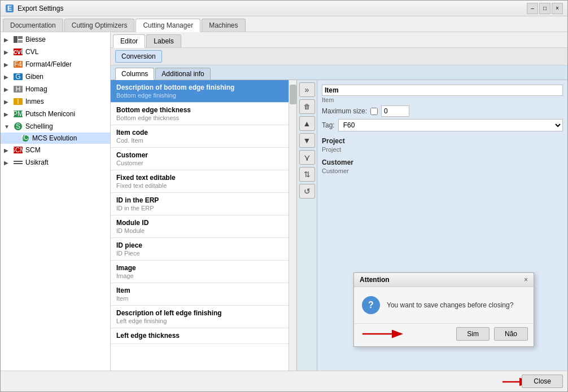 This screenshot has height=392, width=568. What do you see at coordinates (18, 126) in the screenshot?
I see `svg-text: S` at bounding box center [18, 126].